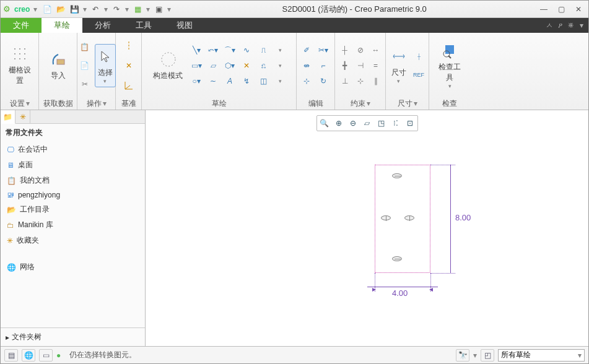 This screenshot has width=589, height=364. Describe the element at coordinates (213, 81) in the screenshot. I see `sine-icon: ∼` at that location.